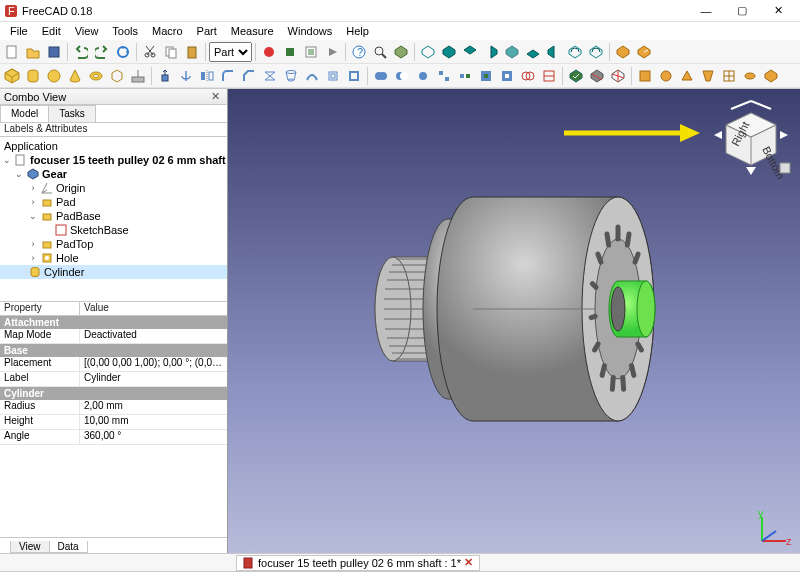  Describe the element at coordinates (708, 76) in the screenshot. I see `face-icon4` at that location.